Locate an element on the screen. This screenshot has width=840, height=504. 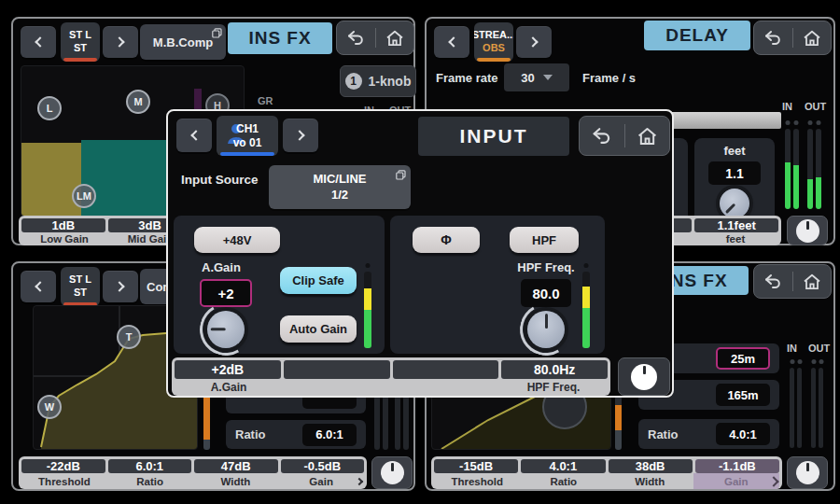
release-value: 165m is located at coordinates (743, 395).